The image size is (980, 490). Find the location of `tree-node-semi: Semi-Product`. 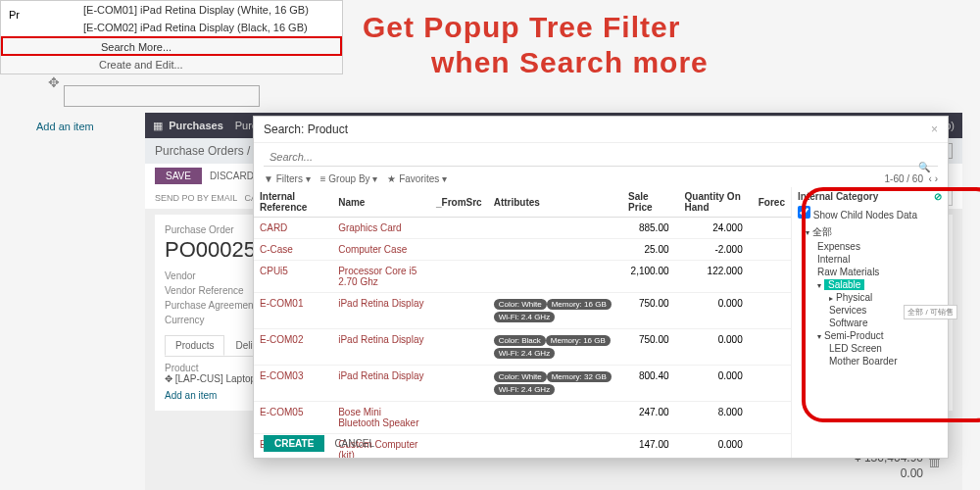

tree-node-semi: Semi-Product is located at coordinates (870, 335).